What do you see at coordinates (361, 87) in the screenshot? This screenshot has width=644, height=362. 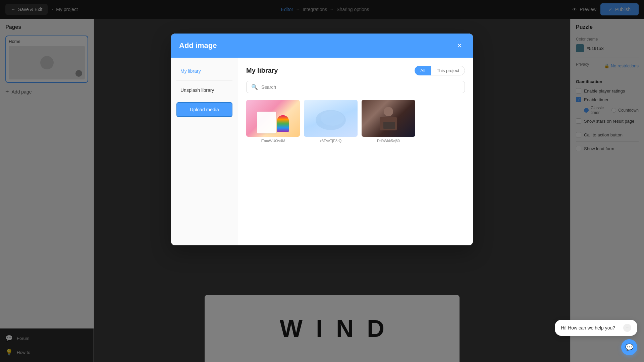 I see `search-input` at bounding box center [361, 87].